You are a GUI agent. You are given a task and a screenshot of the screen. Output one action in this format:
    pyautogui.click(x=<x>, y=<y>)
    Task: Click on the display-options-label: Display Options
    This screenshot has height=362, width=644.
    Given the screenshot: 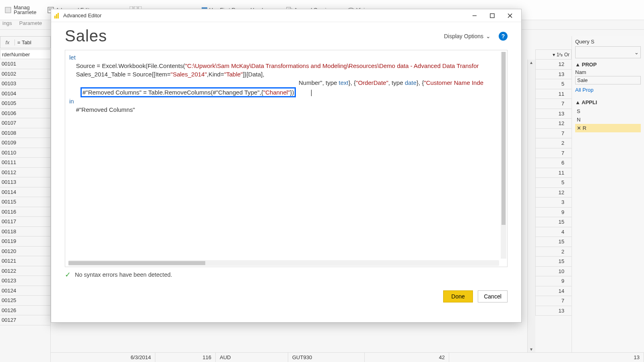 What is the action you would take?
    pyautogui.click(x=464, y=36)
    